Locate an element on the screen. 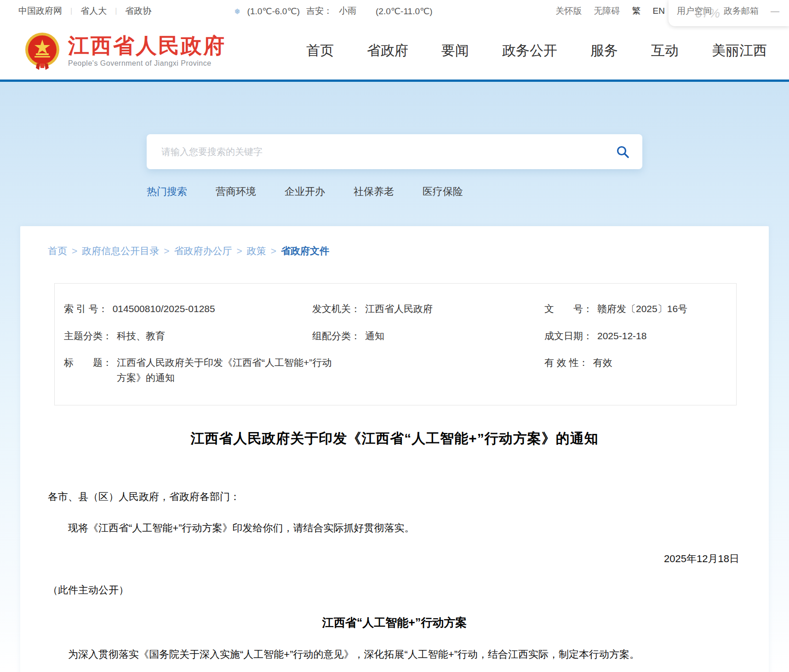  topbar-link-english: EN is located at coordinates (659, 11).